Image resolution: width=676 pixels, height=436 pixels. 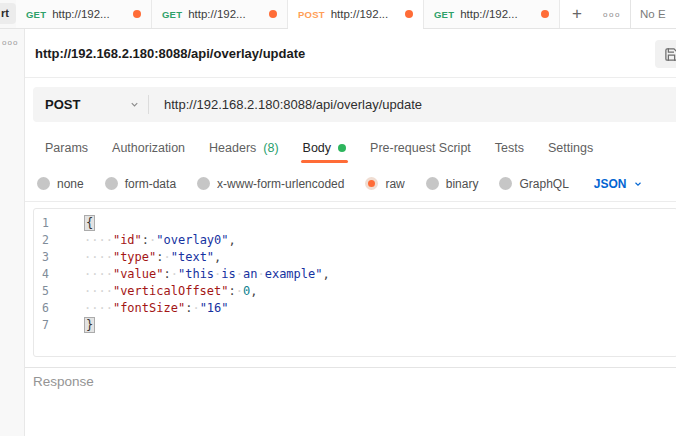 What do you see at coordinates (510, 148) in the screenshot?
I see `tab-tests: Tests` at bounding box center [510, 148].